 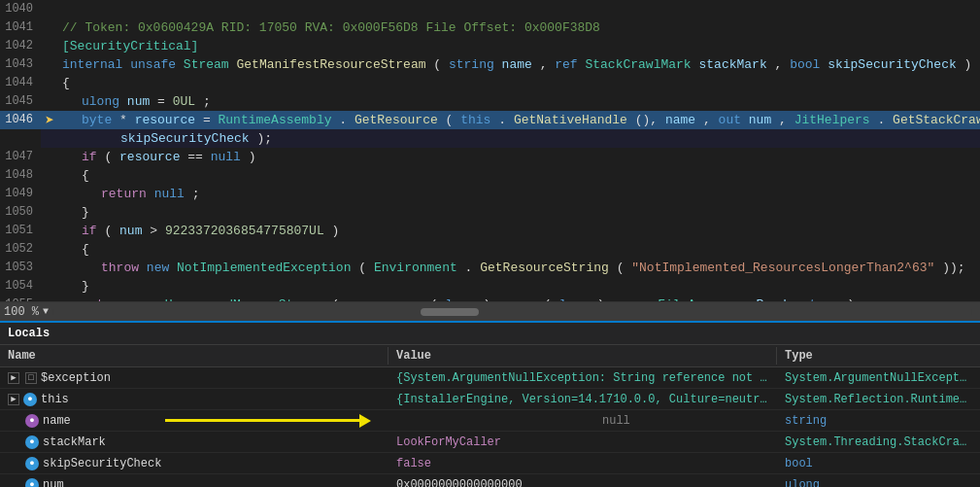 What do you see at coordinates (490, 138) in the screenshot?
I see `code-line-continuation: skipSecurityCheck );` at bounding box center [490, 138].